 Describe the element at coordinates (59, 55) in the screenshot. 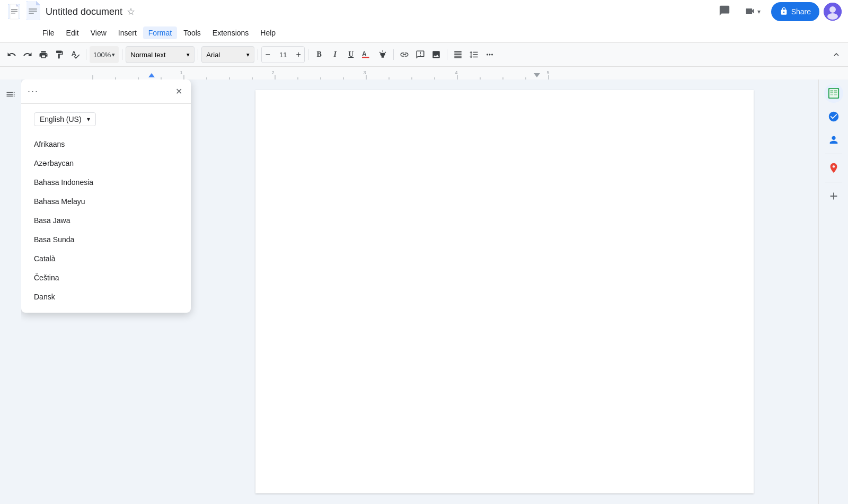

I see `paint-format-button` at that location.